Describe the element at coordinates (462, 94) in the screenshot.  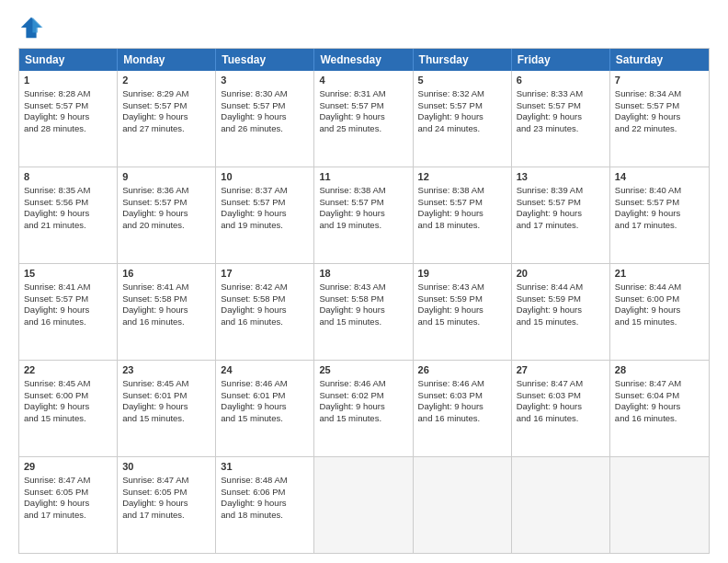
I see `day-info-line: Sunrise: 8:32 AM` at that location.